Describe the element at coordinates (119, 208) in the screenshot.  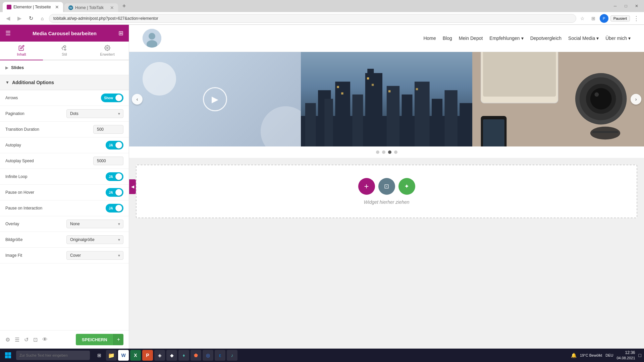
I see `pause-on-interaction-toggle-knob` at that location.